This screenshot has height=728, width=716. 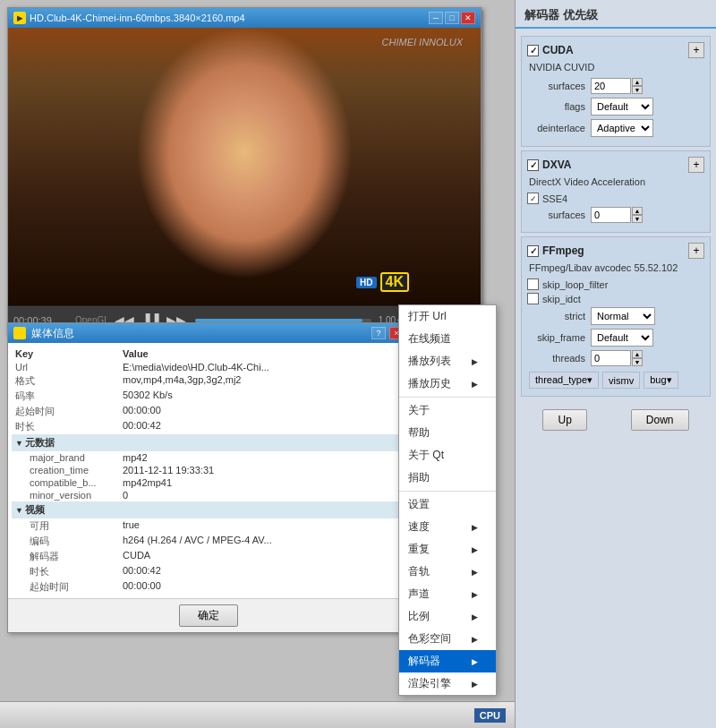 What do you see at coordinates (448, 410) in the screenshot?
I see `menu-item: 关于` at bounding box center [448, 410].